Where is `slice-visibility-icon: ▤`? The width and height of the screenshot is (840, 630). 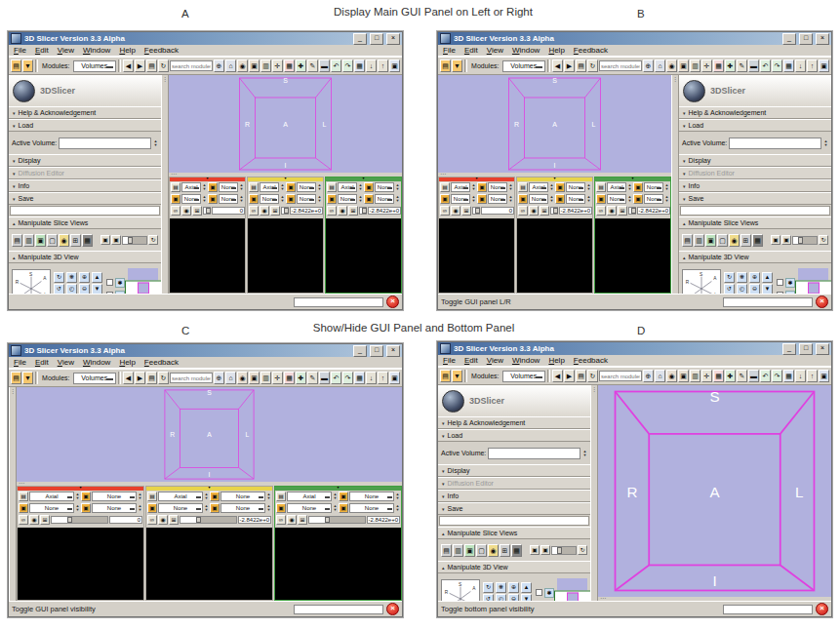
slice-visibility-icon: ▤ is located at coordinates (687, 240).